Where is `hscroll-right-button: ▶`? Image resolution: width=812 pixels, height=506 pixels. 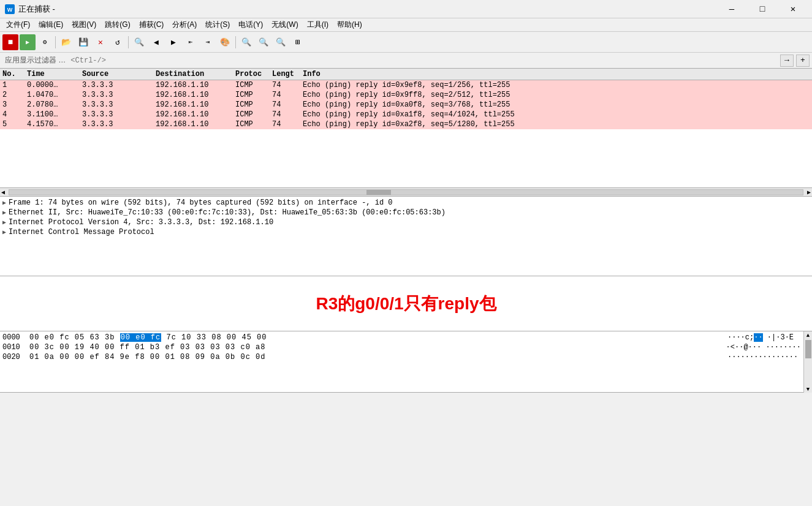
hscroll-right-button: ▶ is located at coordinates (809, 192).